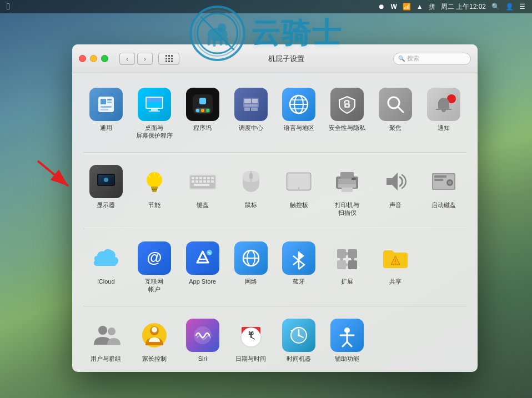 The height and width of the screenshot is (398, 532). Describe the element at coordinates (82, 59) in the screenshot. I see `close-button` at that location.